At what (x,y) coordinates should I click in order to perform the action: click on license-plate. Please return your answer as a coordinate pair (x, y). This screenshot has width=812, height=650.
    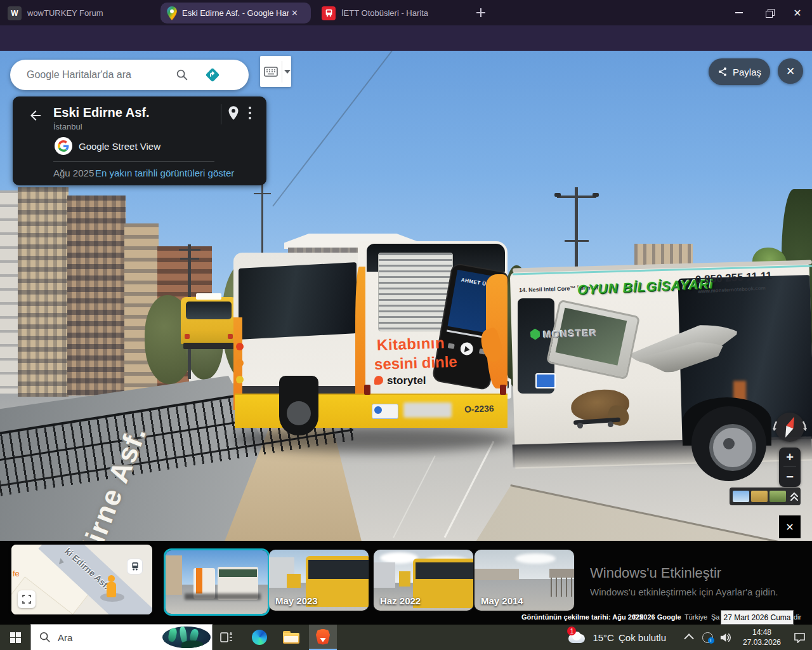
    Looking at the image, I should click on (428, 410).